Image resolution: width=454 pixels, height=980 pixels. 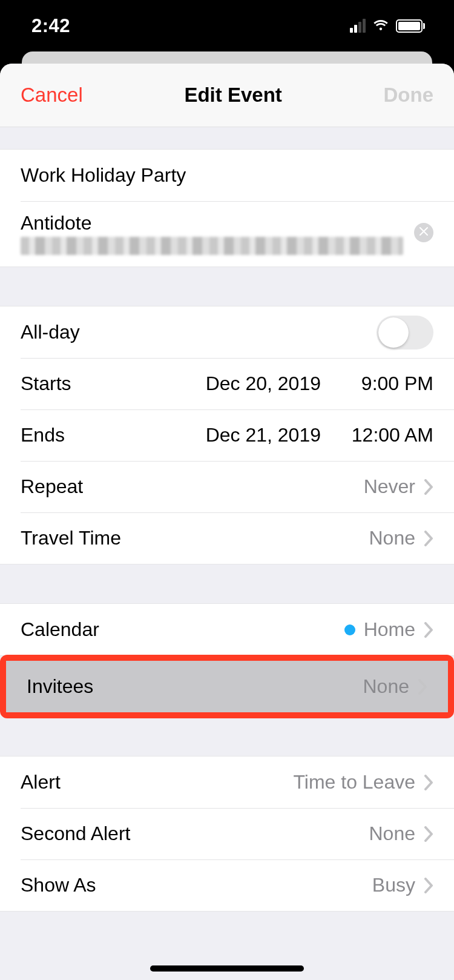 I want to click on repeat-value: Never, so click(x=390, y=487).